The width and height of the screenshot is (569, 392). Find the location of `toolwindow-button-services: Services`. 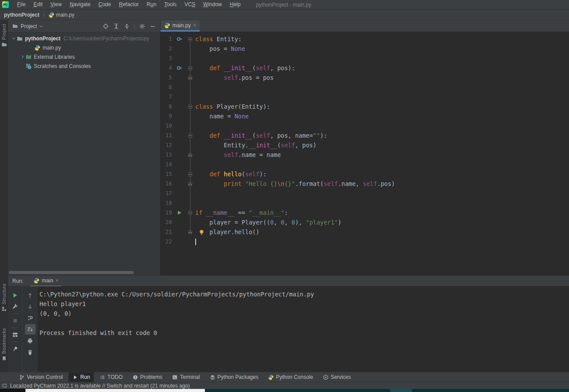

toolwindow-button-services: Services is located at coordinates (337, 377).